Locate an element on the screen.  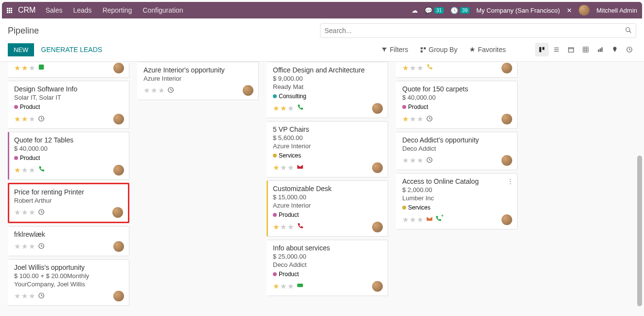
menu-configuration: Configuration is located at coordinates (162, 10).